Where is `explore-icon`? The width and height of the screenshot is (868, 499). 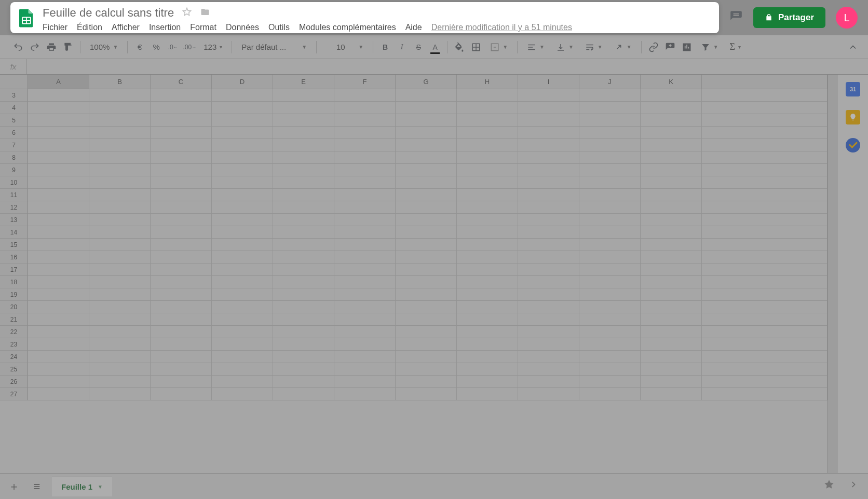 explore-icon is located at coordinates (829, 487).